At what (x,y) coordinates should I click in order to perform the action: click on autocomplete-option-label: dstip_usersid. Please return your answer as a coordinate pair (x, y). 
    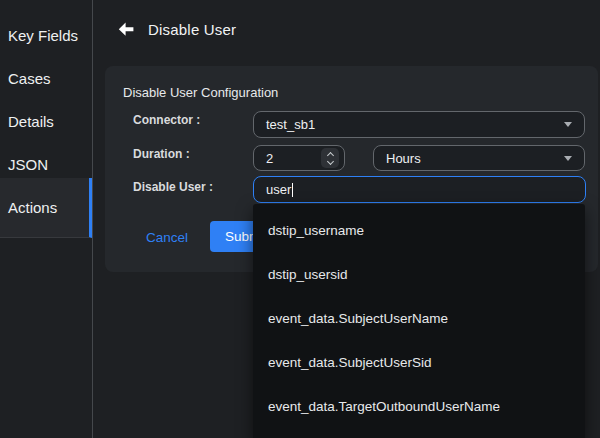
    Looking at the image, I should click on (308, 274).